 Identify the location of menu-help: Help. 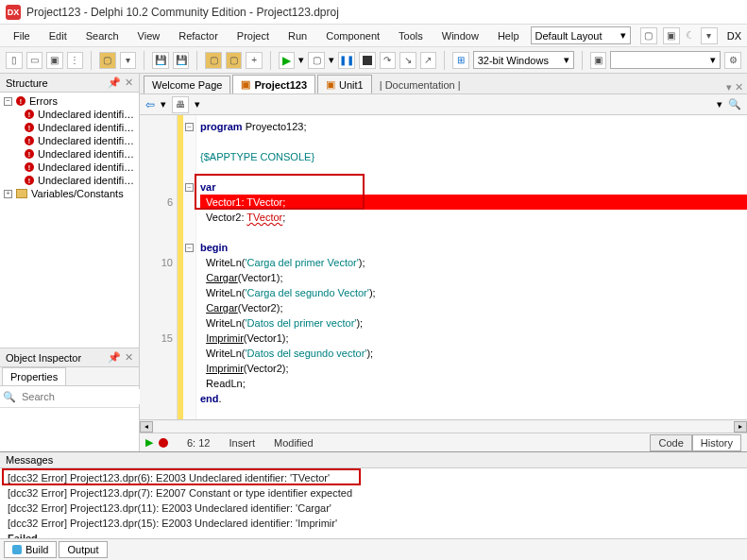
(508, 36).